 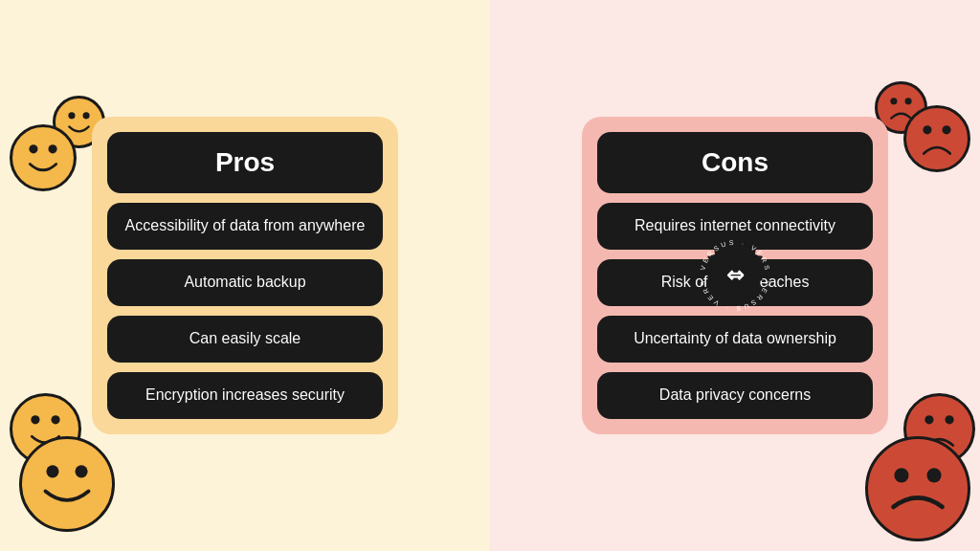 What do you see at coordinates (245, 226) in the screenshot?
I see `pros-item-1-text: Accessibility of data from anywhere` at bounding box center [245, 226].